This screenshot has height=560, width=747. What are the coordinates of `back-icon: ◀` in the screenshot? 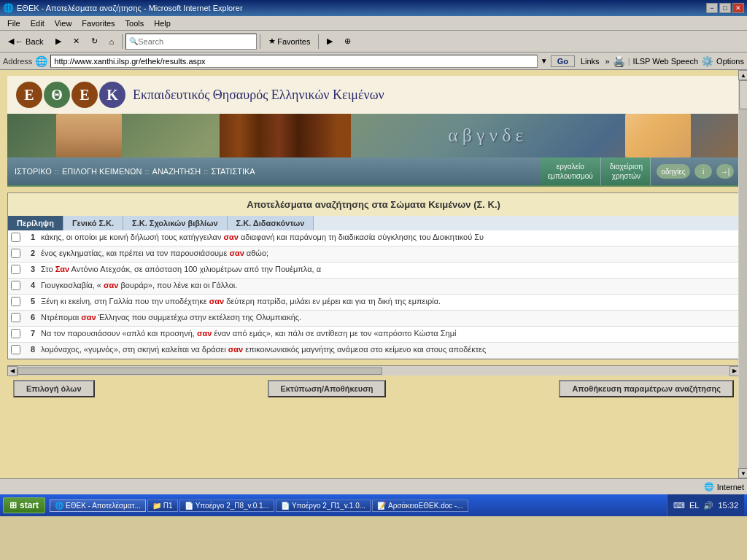 It's located at (11, 41).